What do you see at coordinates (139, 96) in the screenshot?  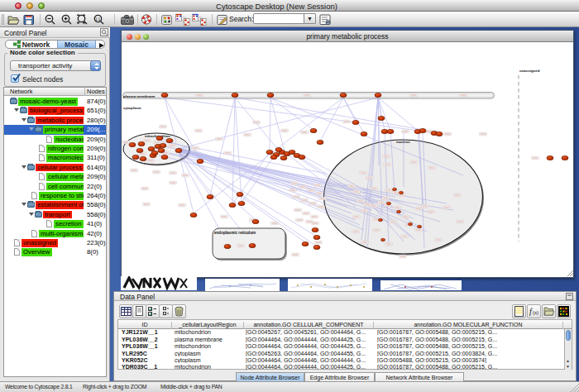 I see `svg-text: plasma membrane` at bounding box center [139, 96].